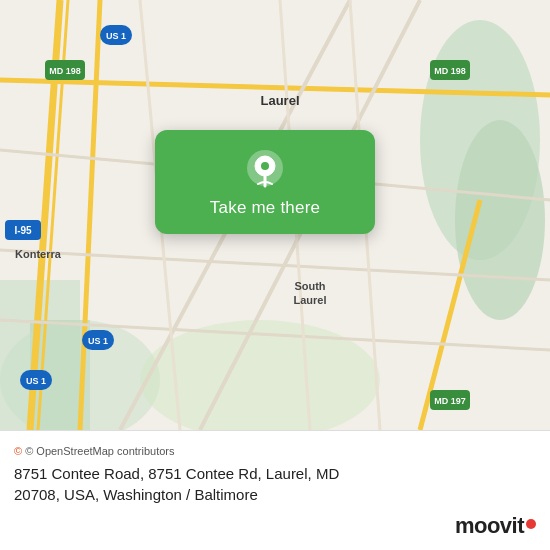 This screenshot has height=550, width=550. I want to click on popup-card: Take me there, so click(265, 182).